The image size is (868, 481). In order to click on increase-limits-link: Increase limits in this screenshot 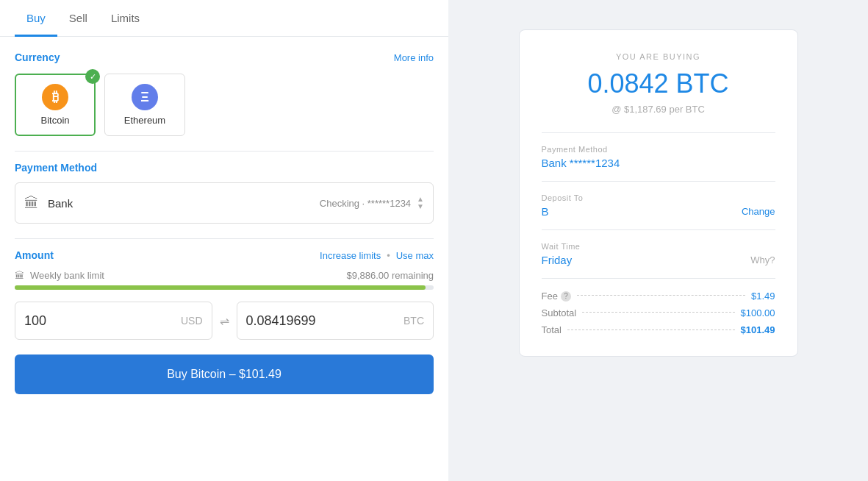, I will do `click(350, 256)`.